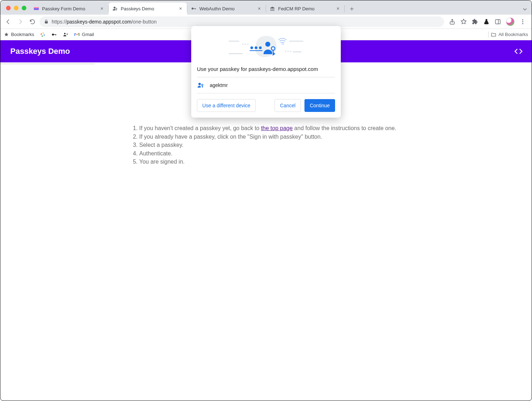  What do you see at coordinates (498, 22) in the screenshot?
I see `sidepanel-icon` at bounding box center [498, 22].